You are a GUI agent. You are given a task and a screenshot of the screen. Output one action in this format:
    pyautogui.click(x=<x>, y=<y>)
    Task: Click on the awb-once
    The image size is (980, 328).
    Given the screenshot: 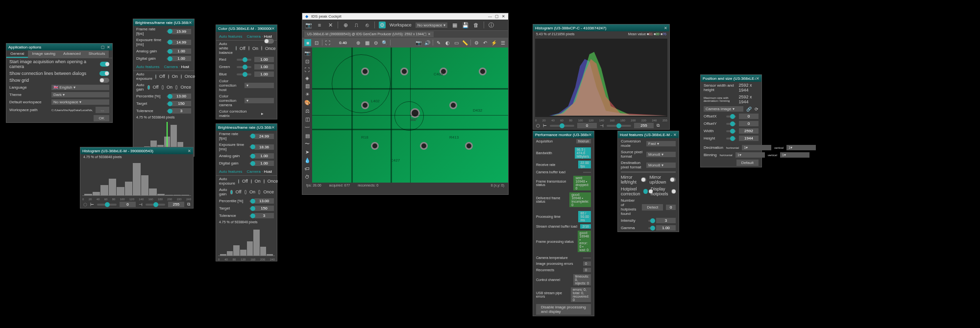 What is the action you would take?
    pyautogui.click(x=262, y=48)
    